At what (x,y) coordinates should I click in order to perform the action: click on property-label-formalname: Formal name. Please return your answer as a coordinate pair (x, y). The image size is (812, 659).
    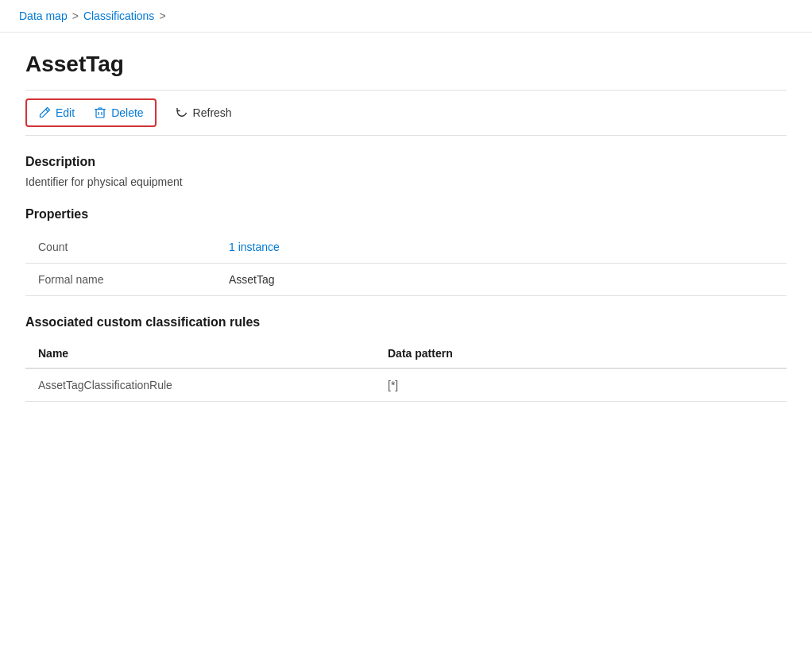
    Looking at the image, I should click on (118, 279).